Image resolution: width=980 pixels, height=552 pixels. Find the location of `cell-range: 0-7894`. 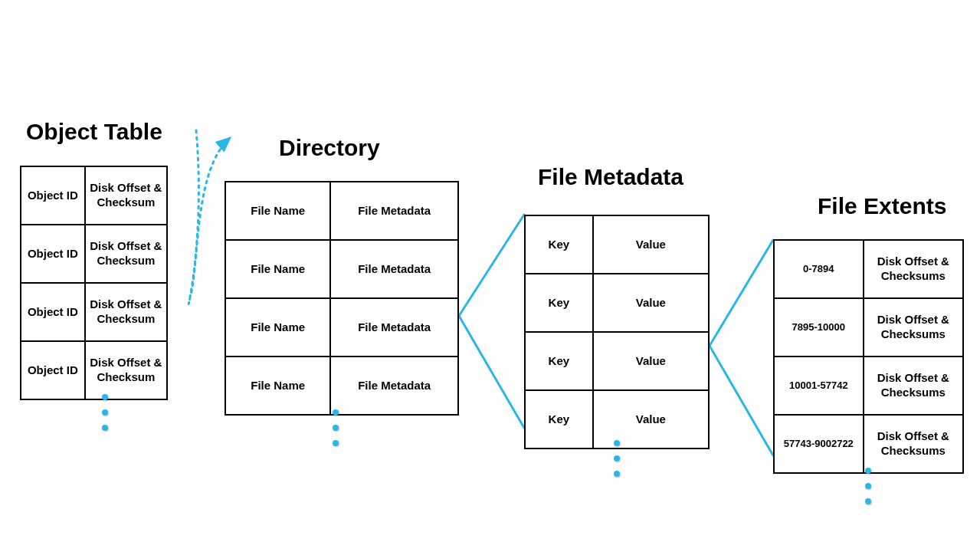

cell-range: 0-7894 is located at coordinates (818, 269).